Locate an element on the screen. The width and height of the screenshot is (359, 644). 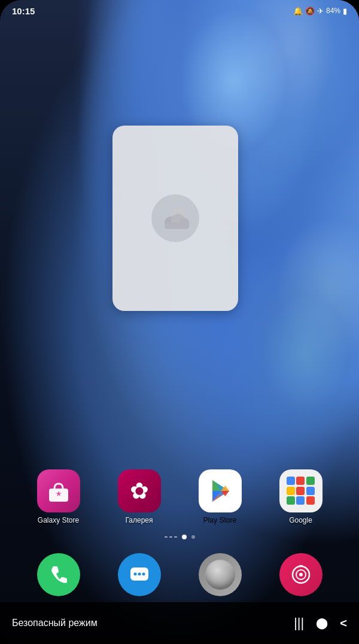
weather-icon-wrap is located at coordinates (175, 218).